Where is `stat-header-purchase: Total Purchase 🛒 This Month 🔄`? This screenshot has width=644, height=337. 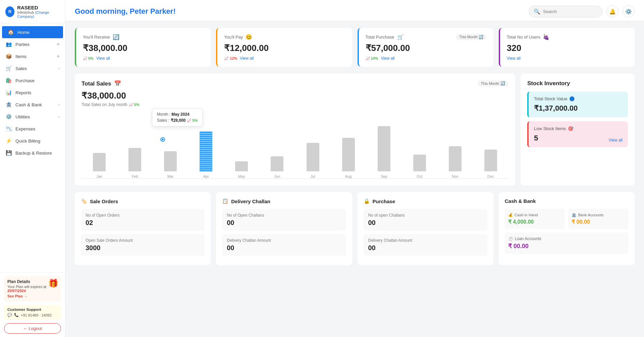
stat-header-purchase: Total Purchase 🛒 This Month 🔄 is located at coordinates (426, 37).